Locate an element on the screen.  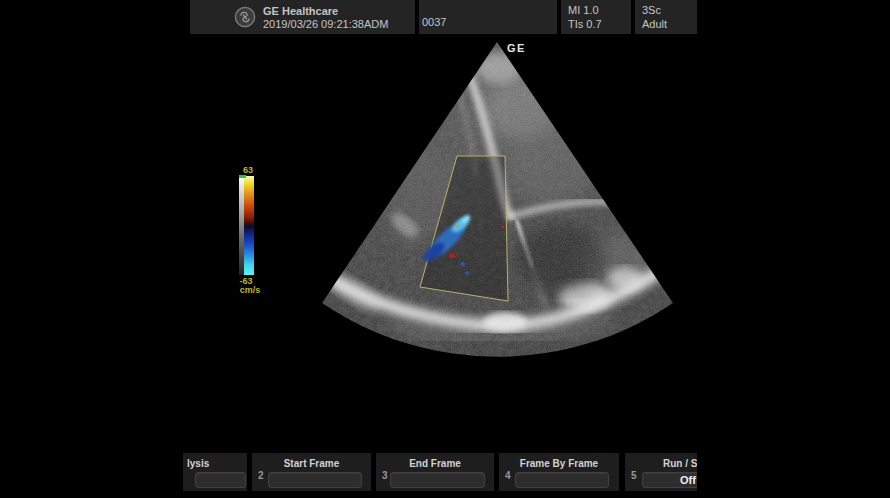
softkey-label: Start Frame is located at coordinates (312, 464).